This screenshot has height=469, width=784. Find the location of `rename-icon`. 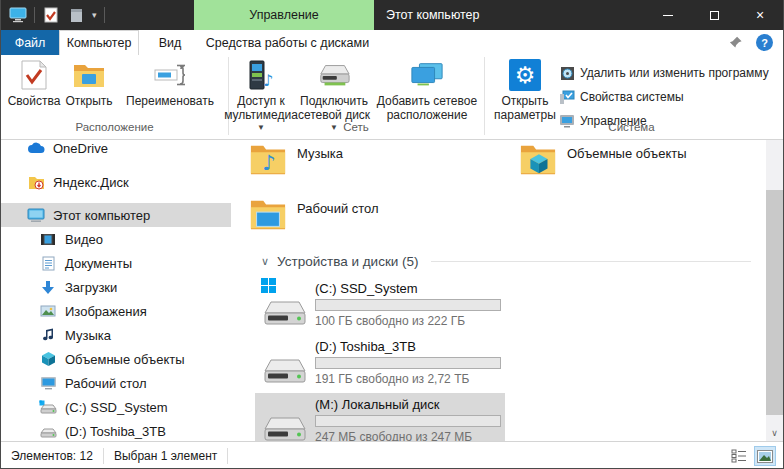

rename-icon is located at coordinates (170, 75).